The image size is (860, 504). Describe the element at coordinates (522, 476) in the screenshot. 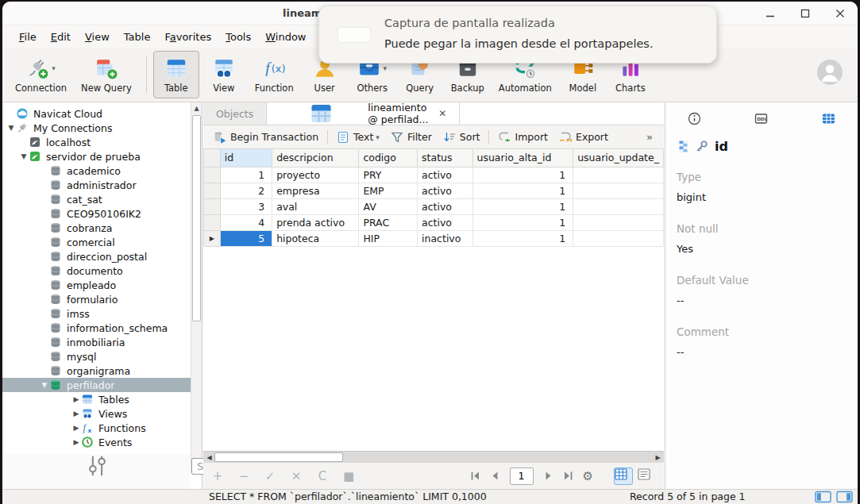

I see `page-number-input` at that location.